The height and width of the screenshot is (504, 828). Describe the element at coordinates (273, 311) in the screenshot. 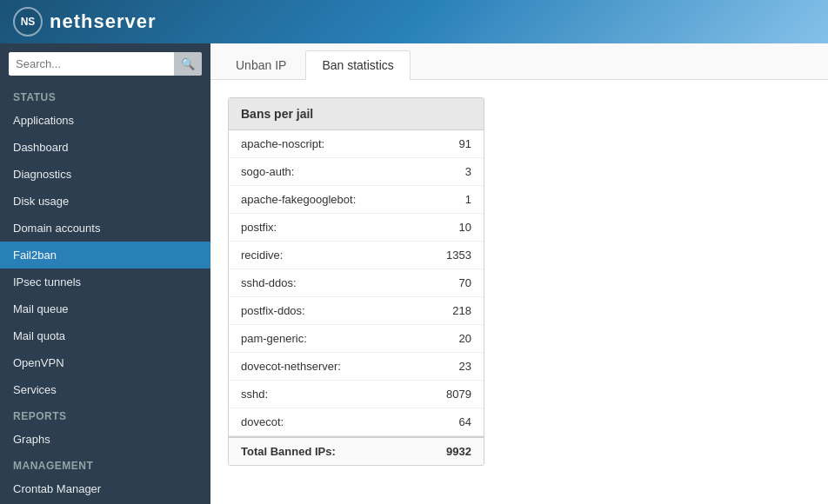

I see `jail-name: postfix-ddos:` at that location.